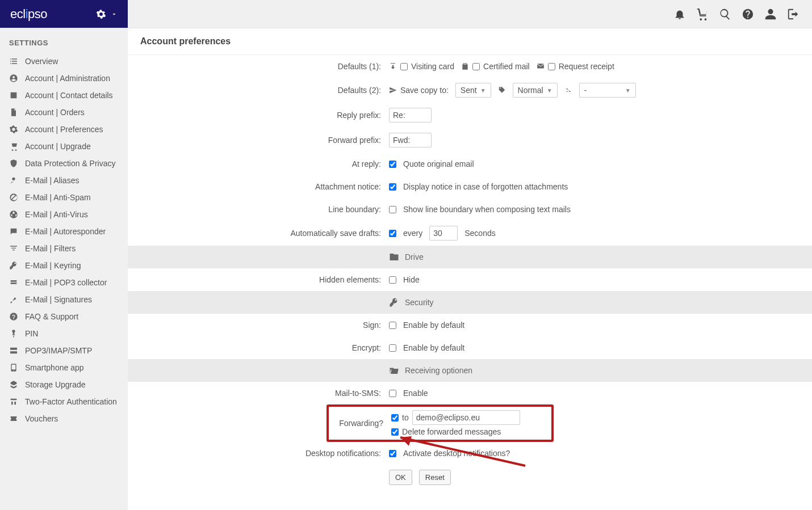 Image resolution: width=812 pixels, height=510 pixels. I want to click on phone-icon, so click(14, 368).